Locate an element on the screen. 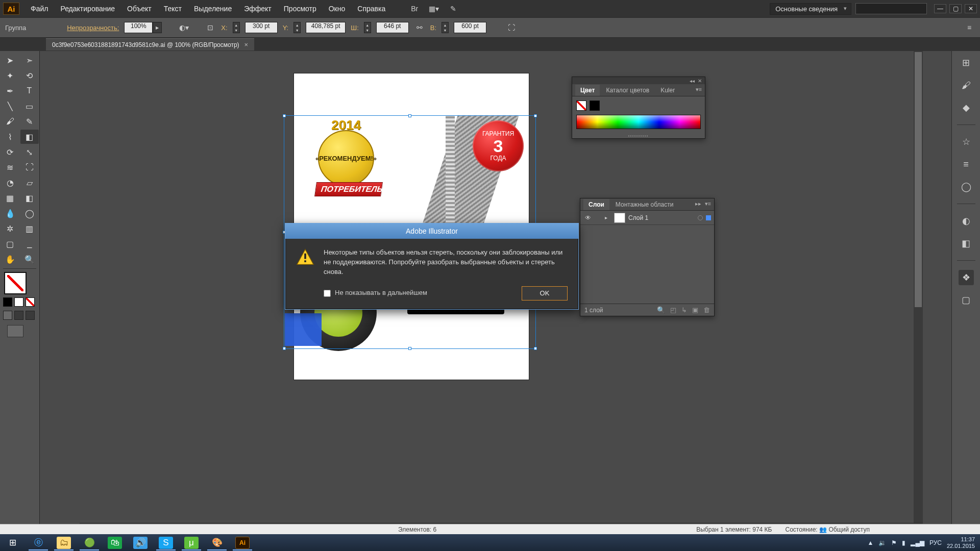 This screenshot has width=980, height=551. layers-panel: Слои Монтажные области ▸▸ ▾≡ 👁 ▸ Слой 1 … is located at coordinates (647, 257).